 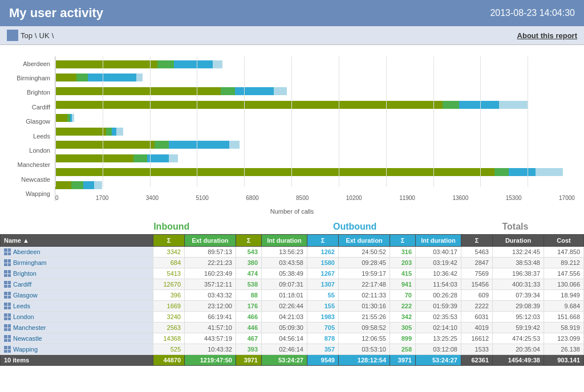 What do you see at coordinates (249, 360) in the screenshot?
I see `footer-cell: 3971` at bounding box center [249, 360].